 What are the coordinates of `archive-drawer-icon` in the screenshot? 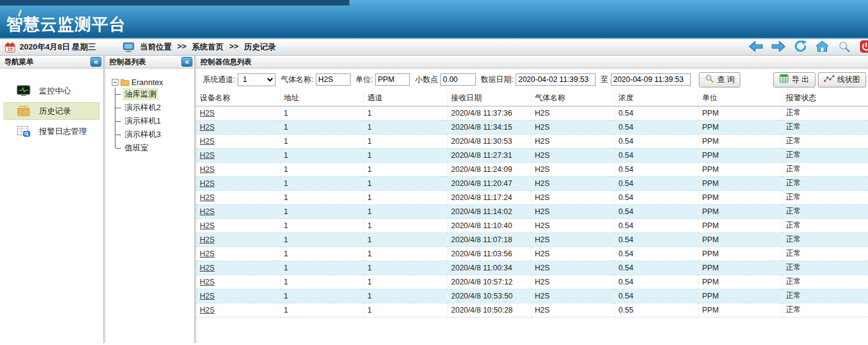 It's located at (23, 111).